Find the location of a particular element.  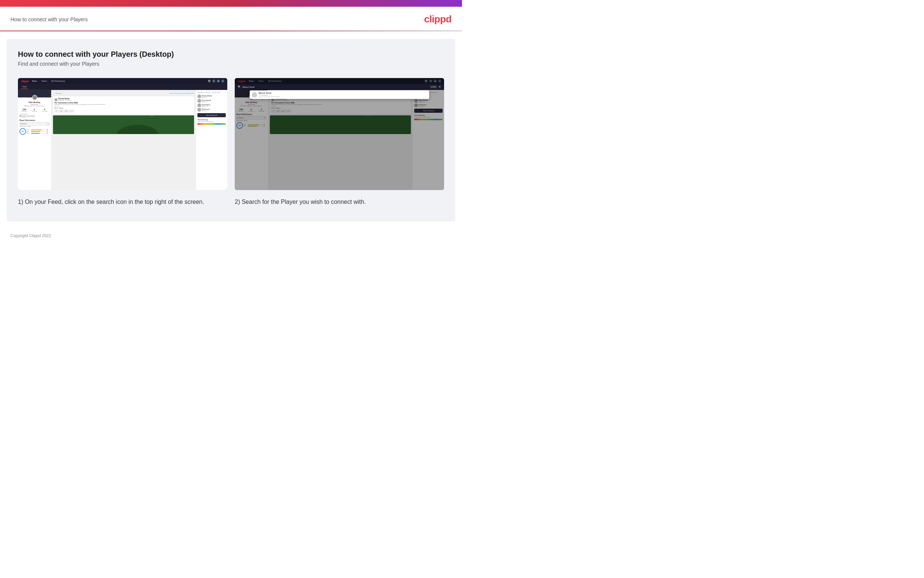

mini-info-richard: Richard Butler Activities: 7 is located at coordinates (214, 96).